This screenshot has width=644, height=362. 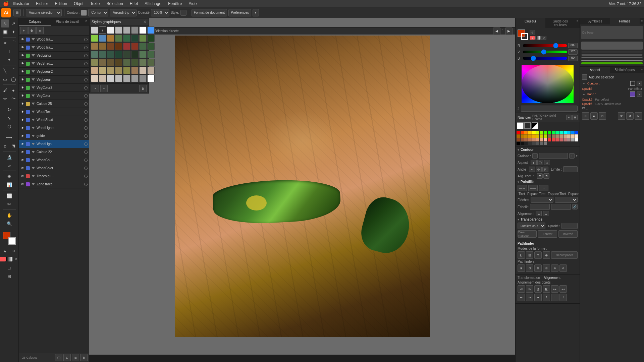 What do you see at coordinates (575, 117) in the screenshot?
I see `nuancier-grid-btn: ⊞` at bounding box center [575, 117].